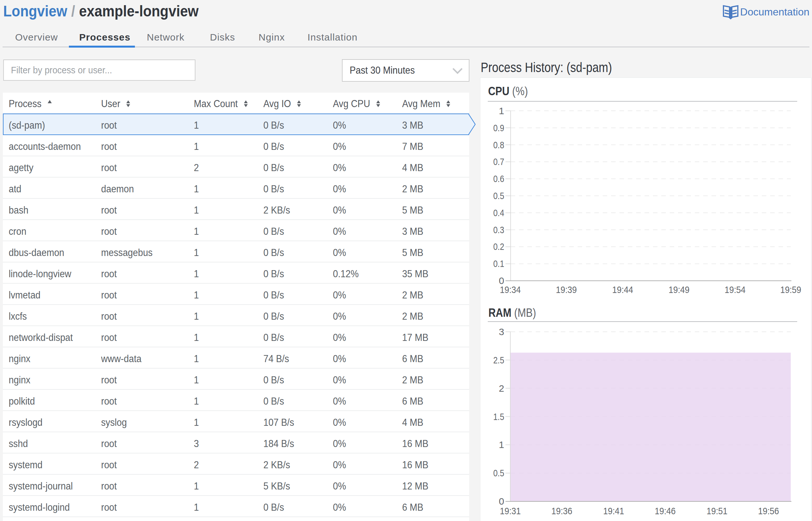 The height and width of the screenshot is (521, 812). What do you see at coordinates (501, 501) in the screenshot?
I see `svg-text: 0` at bounding box center [501, 501].